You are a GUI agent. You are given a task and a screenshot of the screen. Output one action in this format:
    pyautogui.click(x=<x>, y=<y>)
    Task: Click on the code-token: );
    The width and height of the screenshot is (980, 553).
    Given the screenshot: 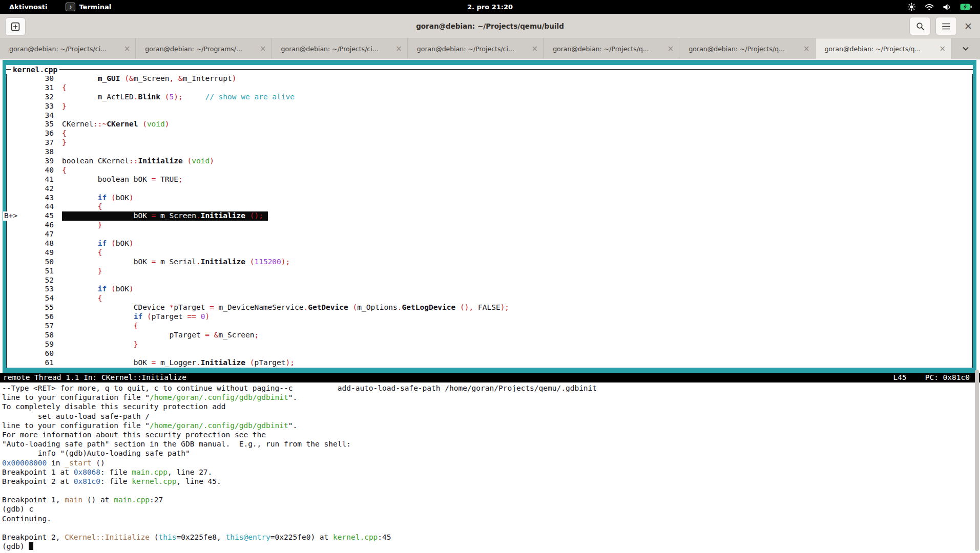 What is the action you would take?
    pyautogui.click(x=178, y=97)
    